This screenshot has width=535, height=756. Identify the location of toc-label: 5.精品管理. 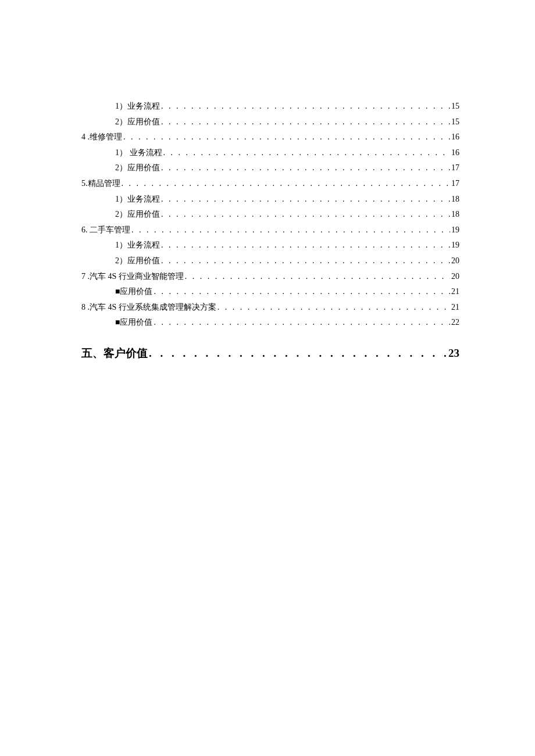
(101, 184).